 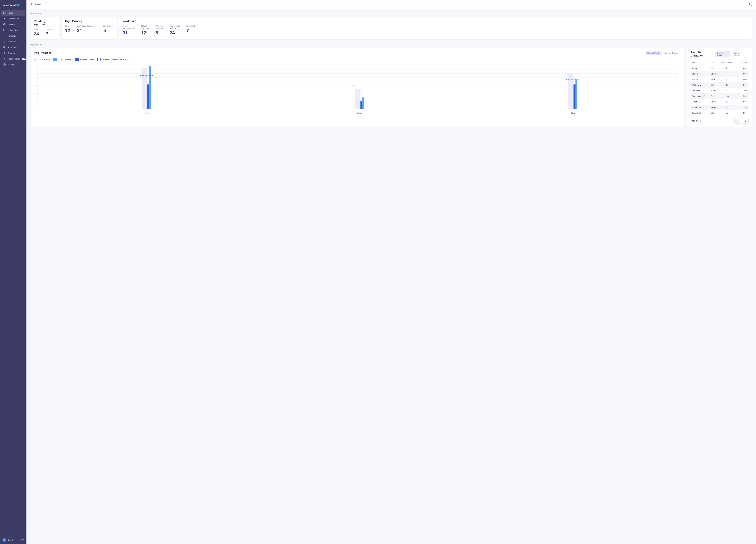 What do you see at coordinates (23, 540) in the screenshot?
I see `logout-icon` at bounding box center [23, 540].